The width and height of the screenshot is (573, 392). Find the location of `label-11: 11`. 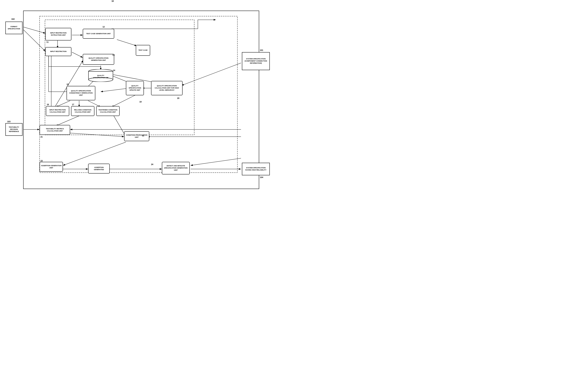

label-11: 11 is located at coordinates (47, 42).